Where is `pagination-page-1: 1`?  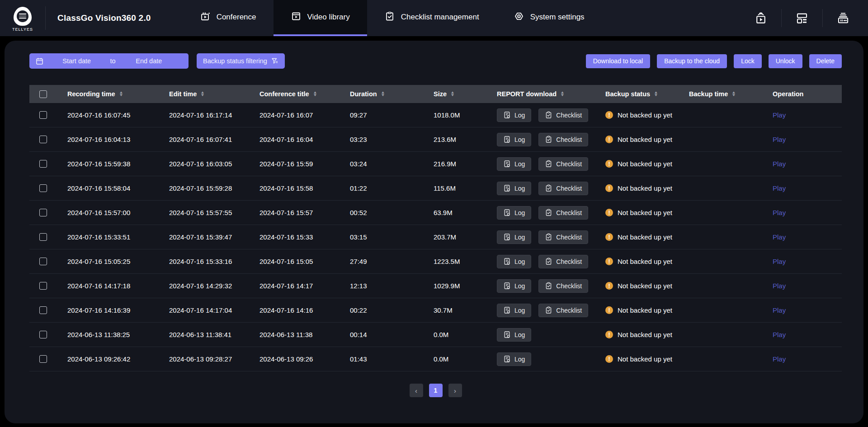 pagination-page-1: 1 is located at coordinates (436, 390).